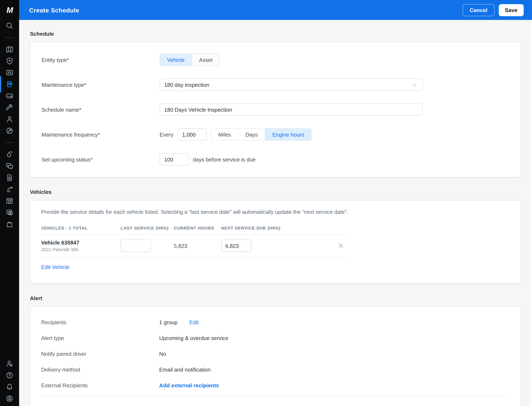 This screenshot has height=406, width=532. What do you see at coordinates (101, 134) in the screenshot?
I see `maintenance-frequency-label: Maintenance frequency*` at bounding box center [101, 134].